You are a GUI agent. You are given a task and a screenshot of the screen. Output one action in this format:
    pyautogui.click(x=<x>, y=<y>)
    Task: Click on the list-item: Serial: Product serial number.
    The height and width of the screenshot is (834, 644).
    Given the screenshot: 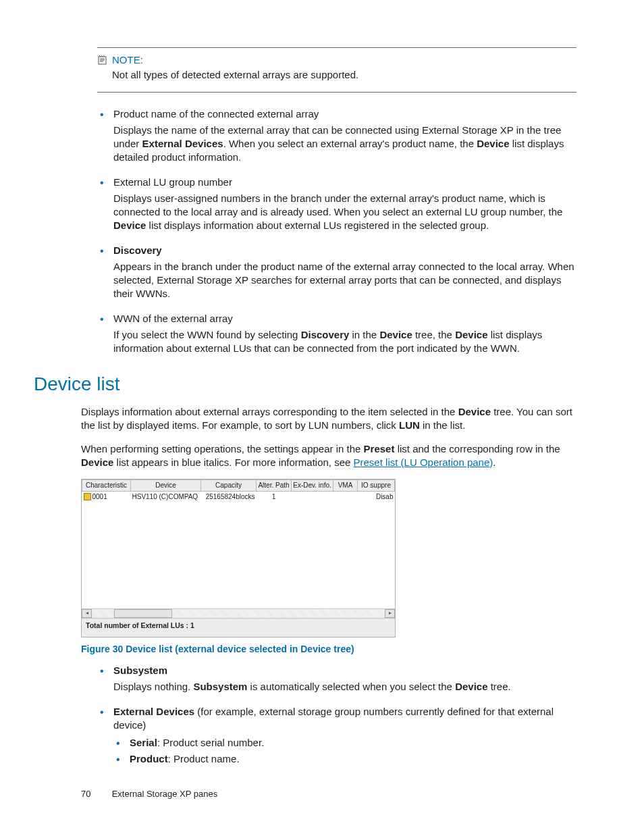 What is the action you would take?
    pyautogui.click(x=345, y=743)
    